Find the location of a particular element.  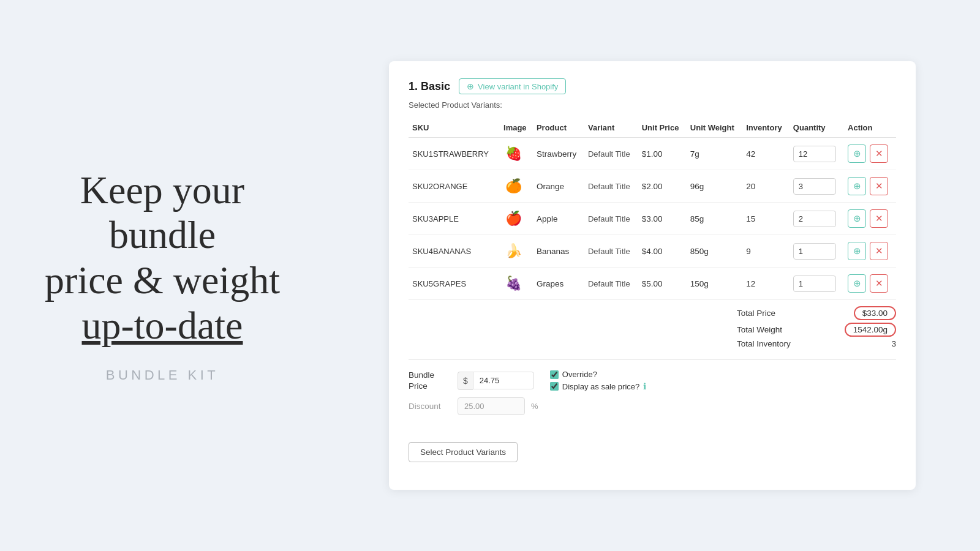

select-variants-section: Select Product Variants is located at coordinates (652, 446).